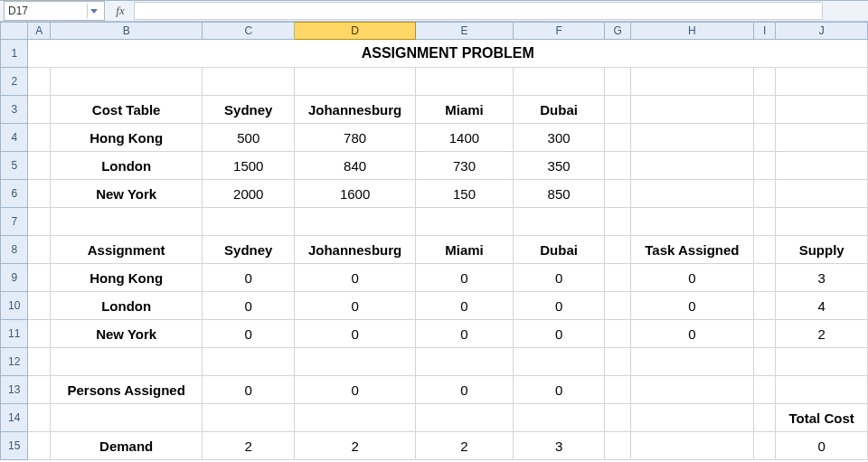 This screenshot has width=868, height=462. I want to click on cell-I5, so click(764, 166).